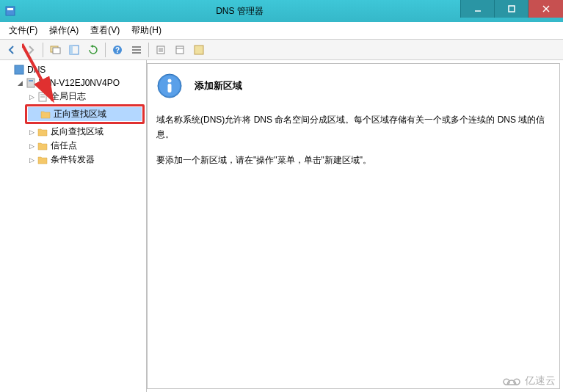 The height and width of the screenshot is (392, 563). What do you see at coordinates (12, 50) in the screenshot?
I see `back-button` at bounding box center [12, 50].